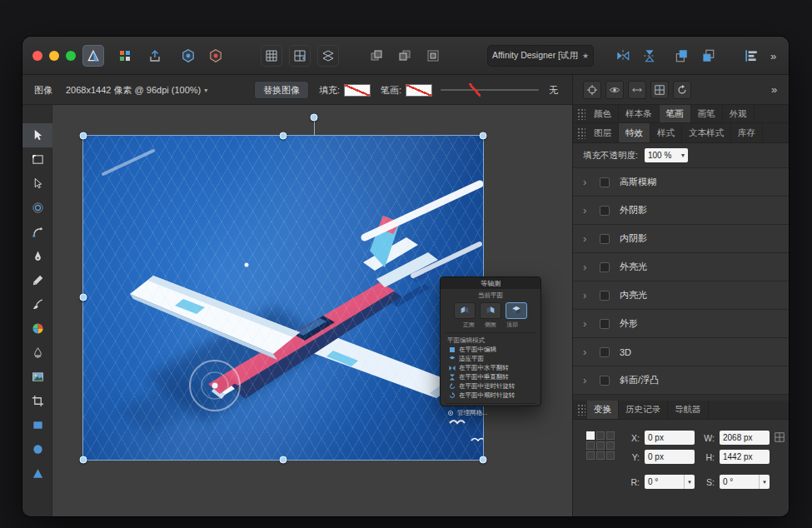 The height and width of the screenshot is (528, 812). I want to click on tab-color: 颜色, so click(603, 113).